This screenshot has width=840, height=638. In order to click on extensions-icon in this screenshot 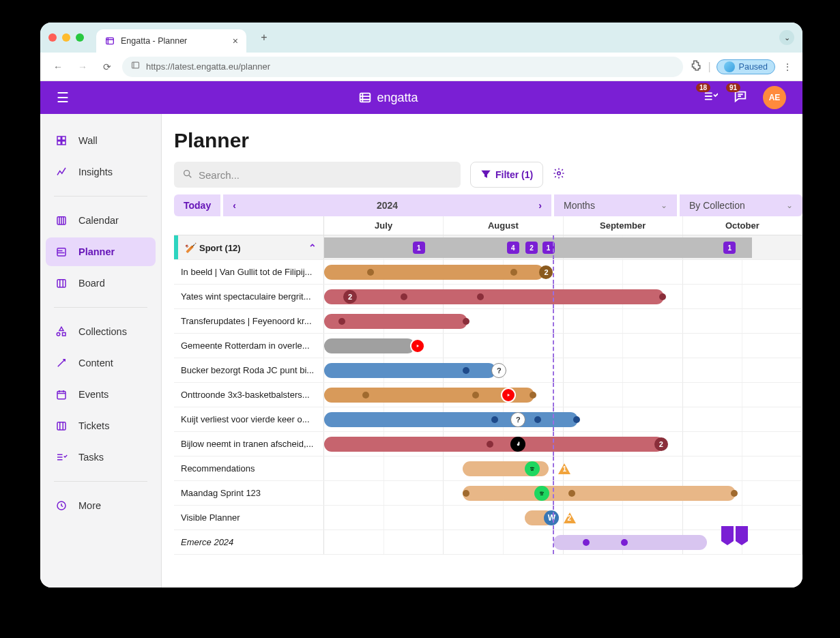, I will do `click(695, 67)`.